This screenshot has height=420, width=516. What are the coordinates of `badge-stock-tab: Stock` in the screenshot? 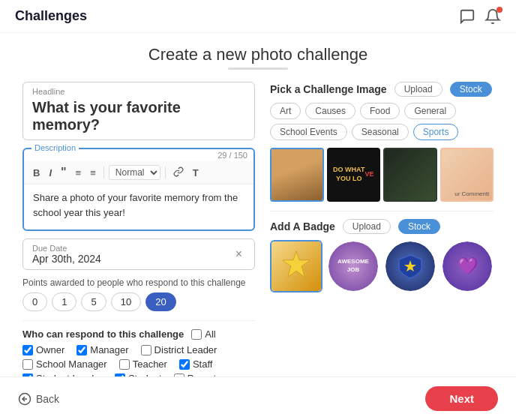 It's located at (419, 226).